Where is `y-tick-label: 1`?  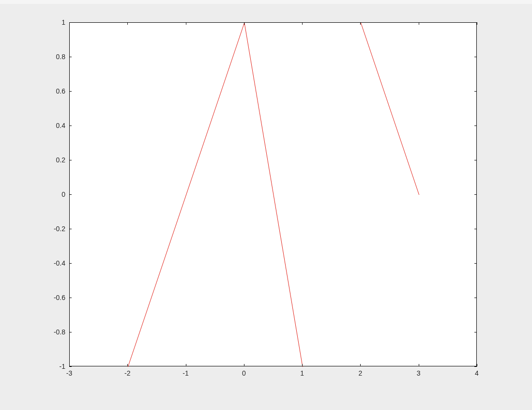
y-tick-label: 1 is located at coordinates (63, 22).